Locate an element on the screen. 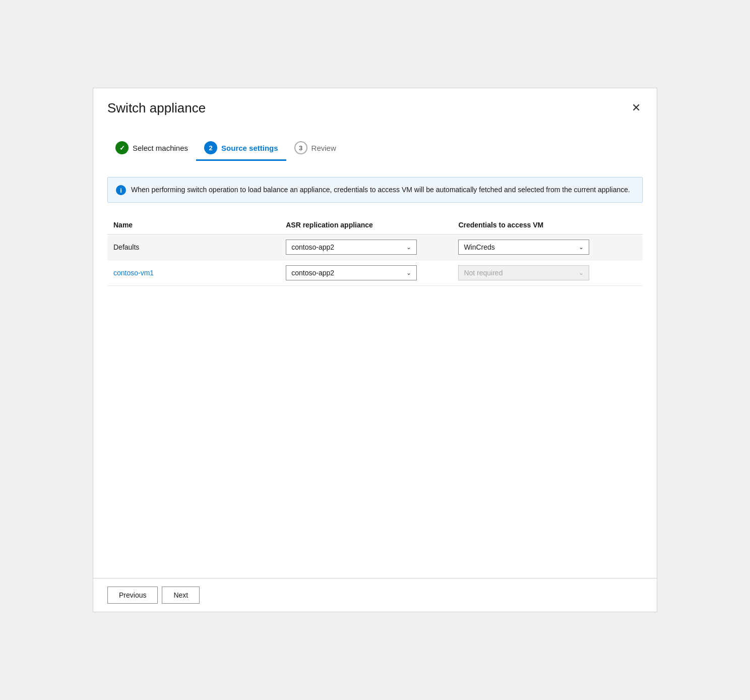  row-vm1-appliance-cell: contoso-app2 ⌄ is located at coordinates (366, 273).